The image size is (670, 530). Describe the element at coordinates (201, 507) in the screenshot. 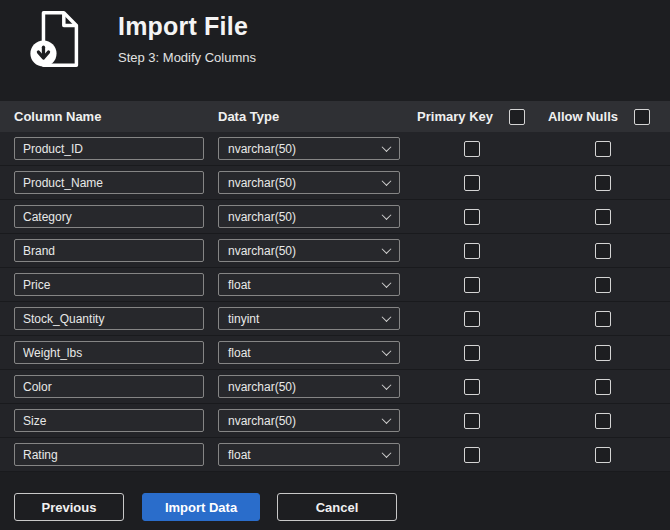

I see `import-data-button: Import Data` at that location.